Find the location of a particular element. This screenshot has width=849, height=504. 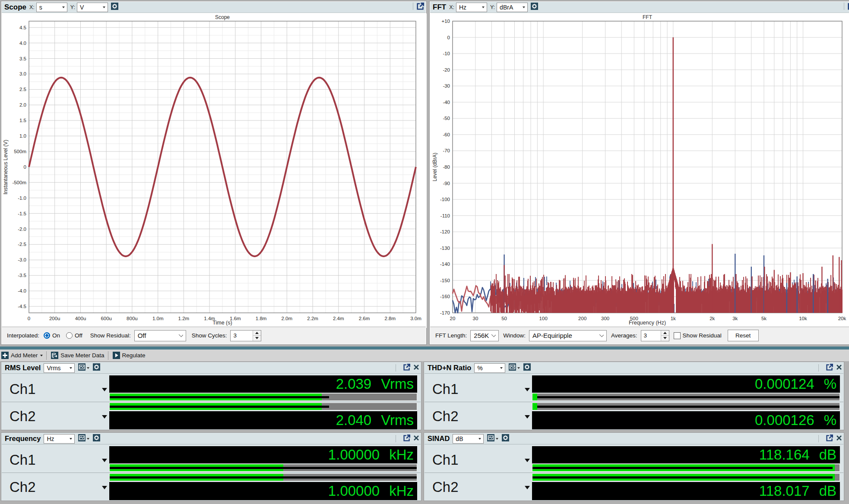

svg-text: -60 is located at coordinates (447, 135).